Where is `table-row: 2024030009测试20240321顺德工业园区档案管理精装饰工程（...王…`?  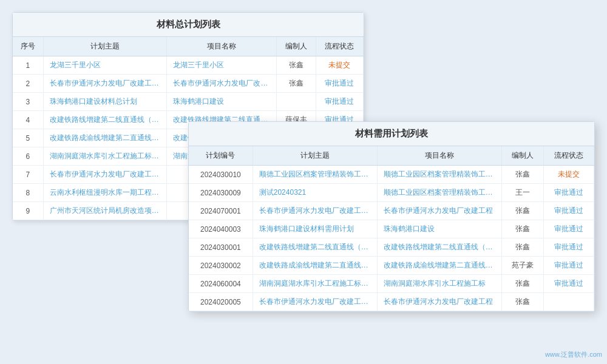 table-row: 2024030009测试20240321顺德工业园区档案管理精装饰工程（...王… is located at coordinates (392, 193).